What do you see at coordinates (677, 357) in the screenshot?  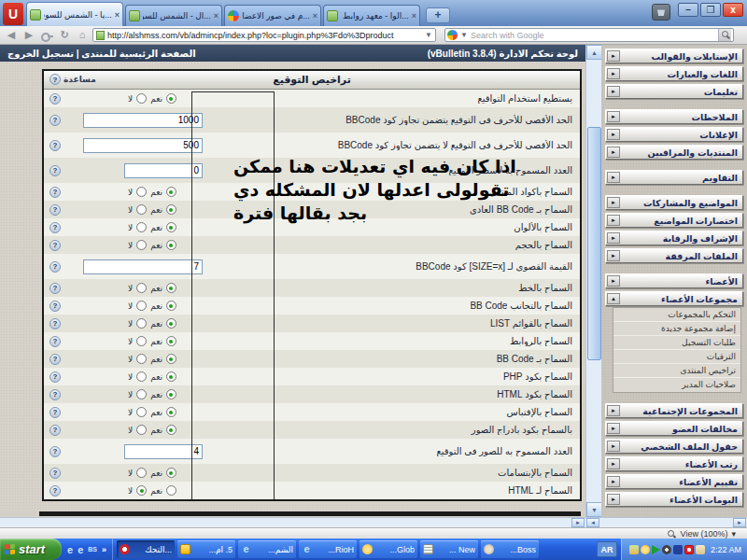 I see `sidebar-subitem: الترقيات` at bounding box center [677, 357].